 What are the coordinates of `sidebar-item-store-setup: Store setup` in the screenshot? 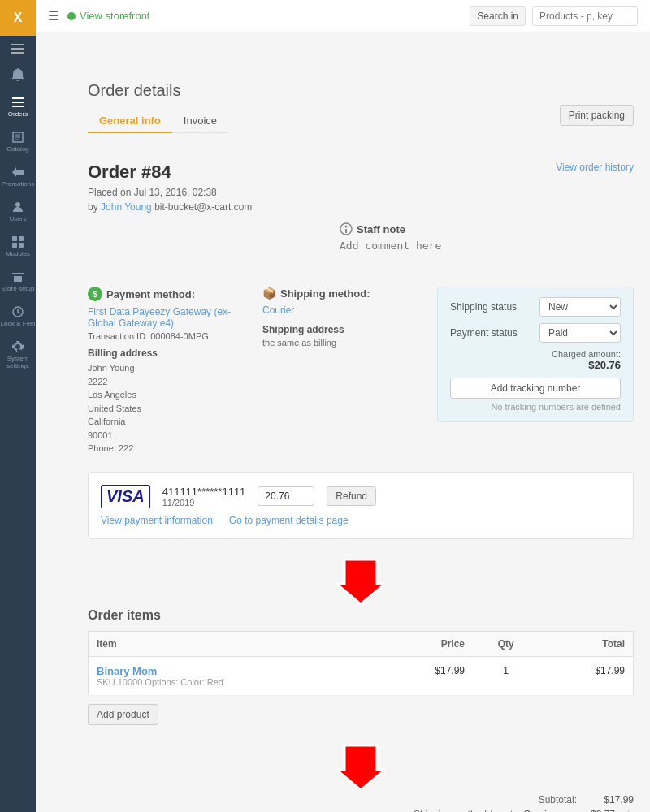 It's located at (18, 281).